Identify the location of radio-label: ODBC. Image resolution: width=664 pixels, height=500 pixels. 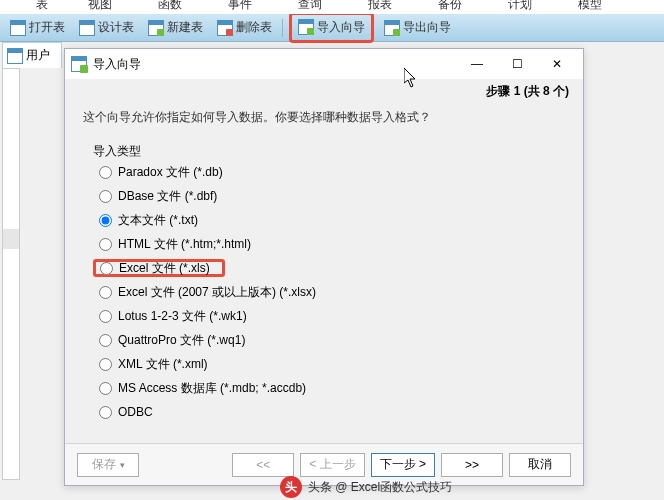
(136, 412).